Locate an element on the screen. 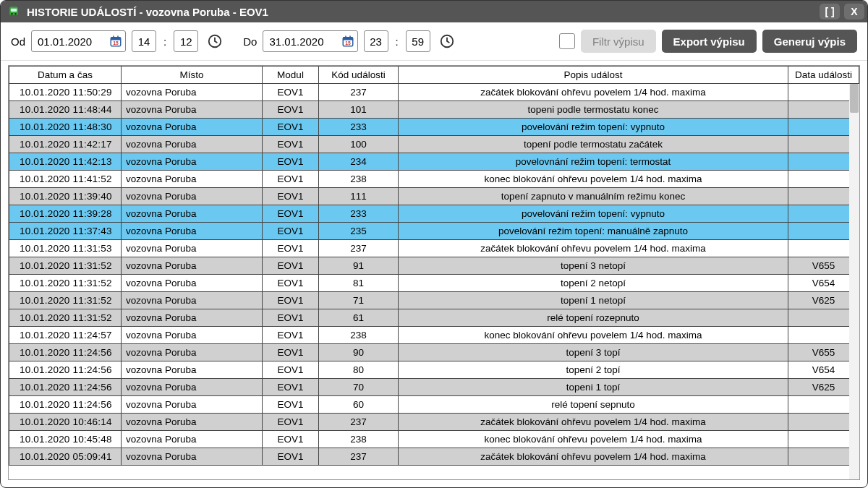  cell-desc: topení 2 topí is located at coordinates (593, 370).